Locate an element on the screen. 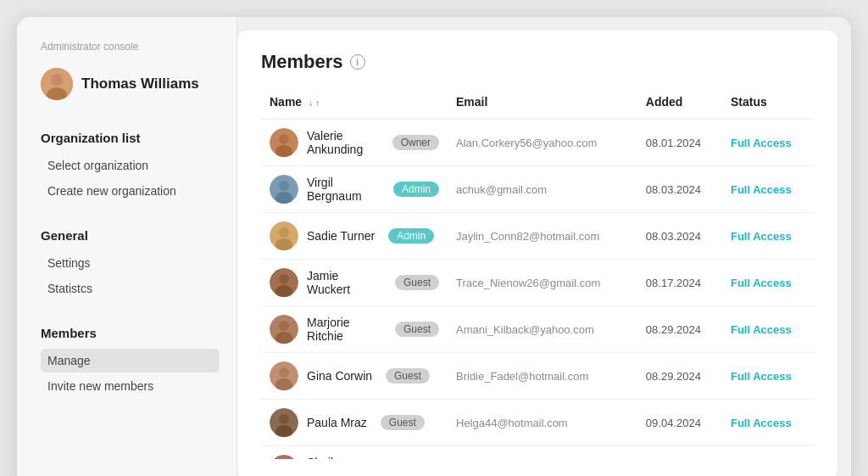  member-name-3: Jamie Wuckert is located at coordinates (344, 283).